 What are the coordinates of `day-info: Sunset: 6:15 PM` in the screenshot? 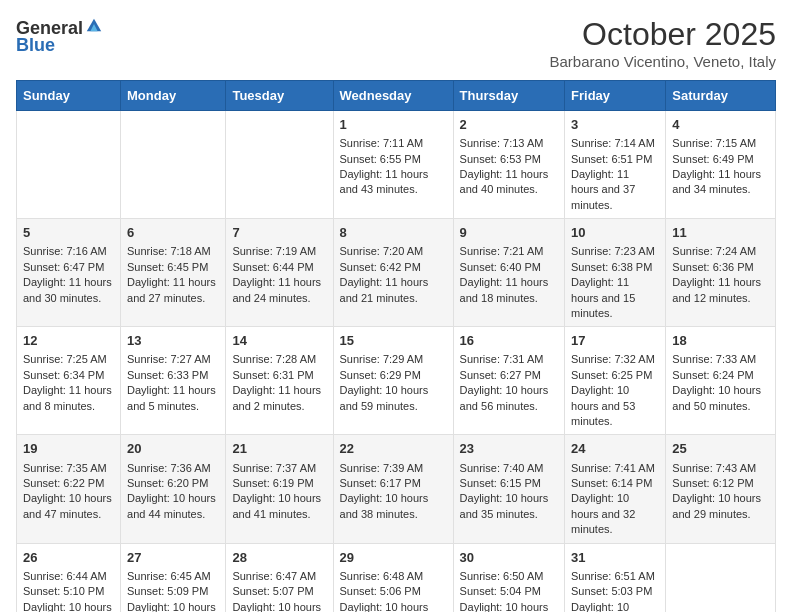 It's located at (509, 484).